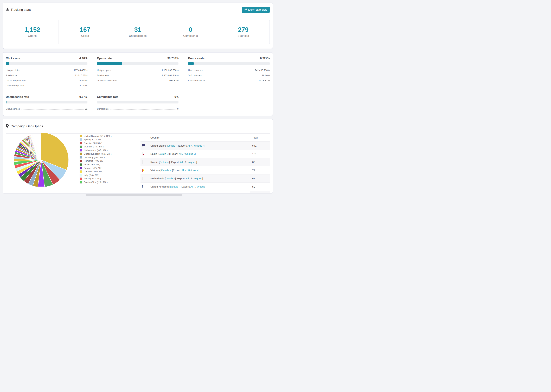 This screenshot has width=551, height=392. What do you see at coordinates (261, 154) in the screenshot?
I see `total-cell: 121` at bounding box center [261, 154].